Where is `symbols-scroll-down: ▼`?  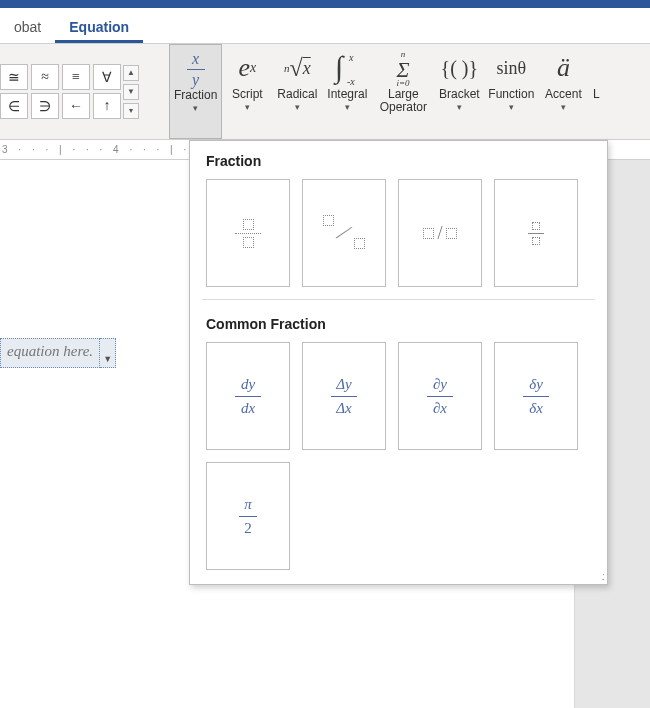
symbols-scroll-down: ▼ is located at coordinates (131, 92).